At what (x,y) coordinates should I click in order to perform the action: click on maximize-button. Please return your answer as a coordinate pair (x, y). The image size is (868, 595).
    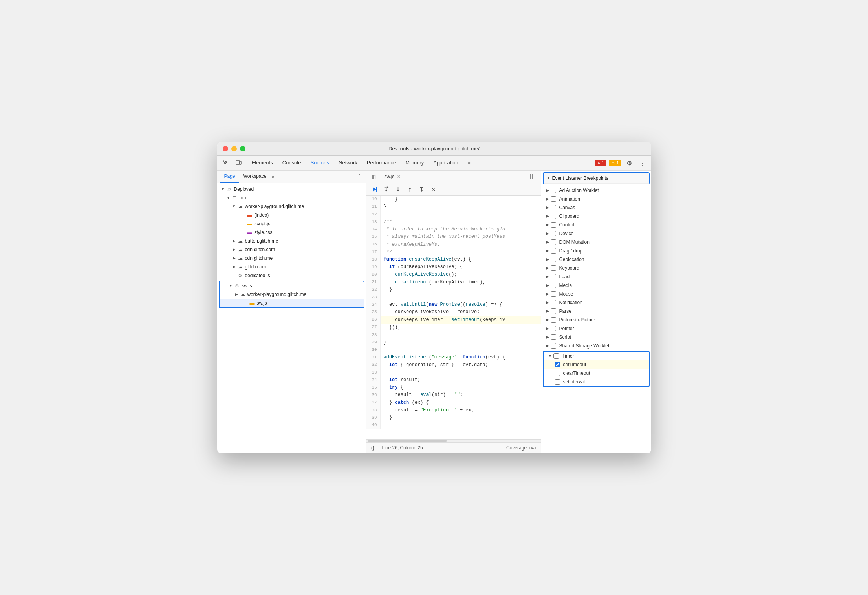
    Looking at the image, I should click on (243, 149).